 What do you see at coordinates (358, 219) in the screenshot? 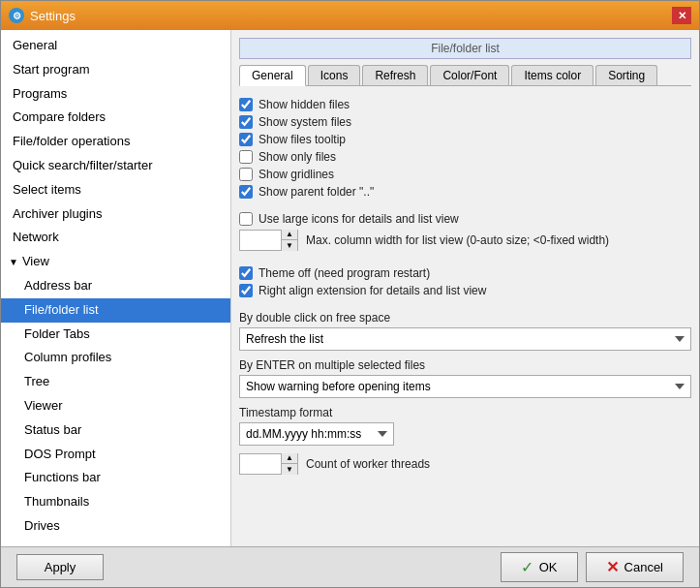
I see `large-icons-label: Use large icons for details and list vie…` at bounding box center [358, 219].